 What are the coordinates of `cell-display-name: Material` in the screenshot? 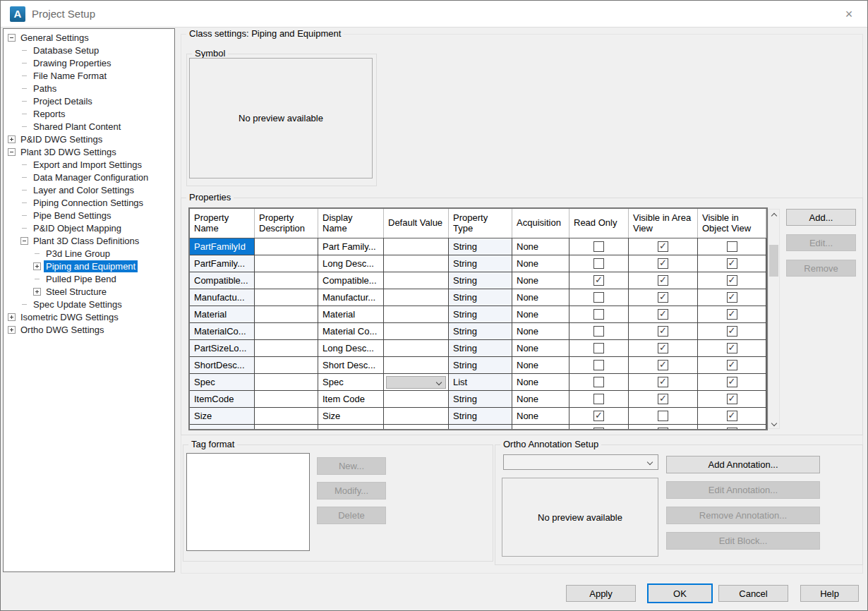 It's located at (351, 315).